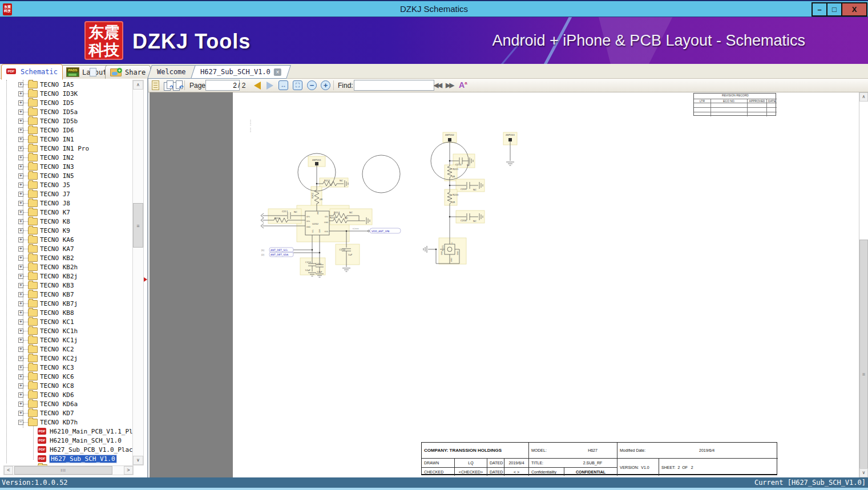  Describe the element at coordinates (178, 86) in the screenshot. I see `rotate-page-left-icon: ↶` at that location.